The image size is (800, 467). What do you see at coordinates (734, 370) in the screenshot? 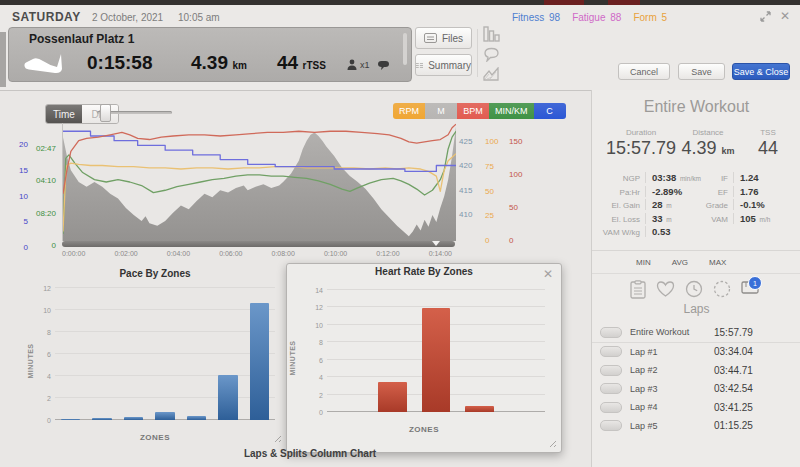
I see `lap-time: 03:44.71` at bounding box center [734, 370].